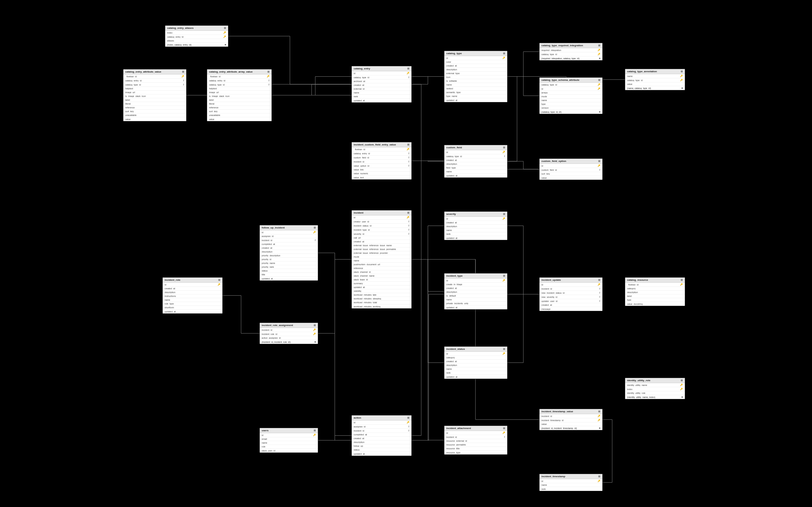 This screenshot has height=507, width=812. Describe the element at coordinates (476, 62) in the screenshot. I see `table-column: color` at that location.